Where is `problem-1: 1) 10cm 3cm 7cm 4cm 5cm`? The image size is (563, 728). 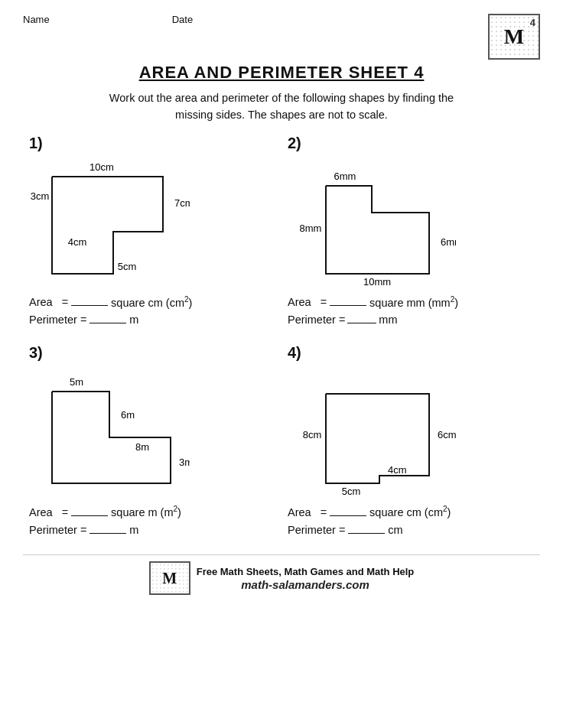
problem-1: 1) 10cm 3cm 7cm 4cm 5cm is located at coordinates (152, 232).